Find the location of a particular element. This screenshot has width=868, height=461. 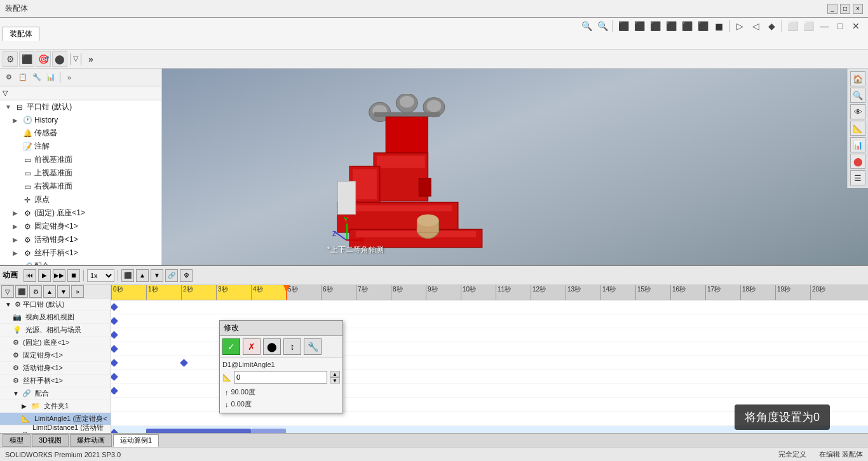

view-eye-icon: 👁 is located at coordinates (858, 112).